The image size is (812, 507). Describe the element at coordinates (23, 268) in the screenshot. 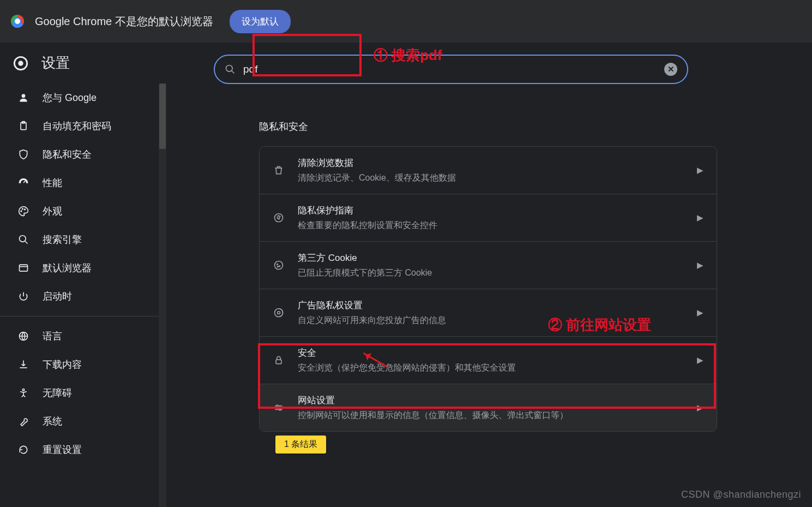

I see `browser-icon` at that location.